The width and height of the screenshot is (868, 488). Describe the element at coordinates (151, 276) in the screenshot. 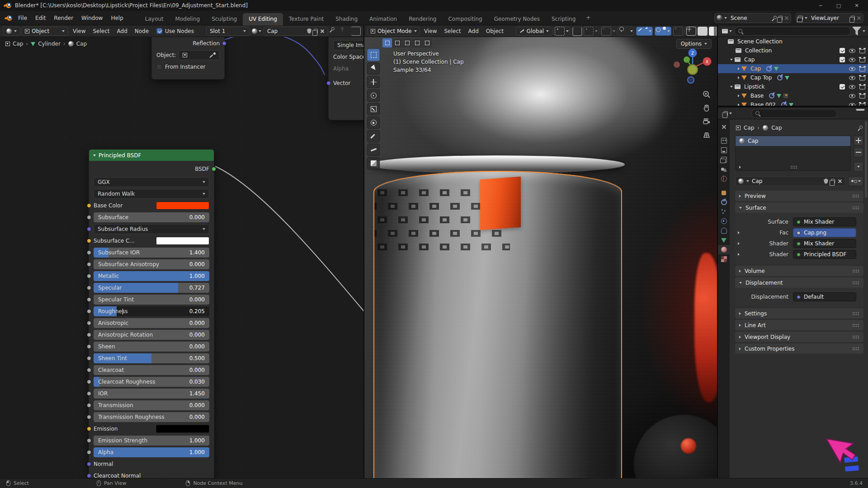

I see `slider-metallic: Metallic1.000` at that location.